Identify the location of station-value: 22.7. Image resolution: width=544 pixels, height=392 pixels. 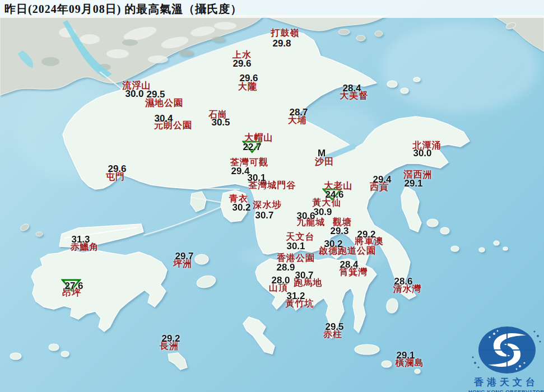
(252, 147).